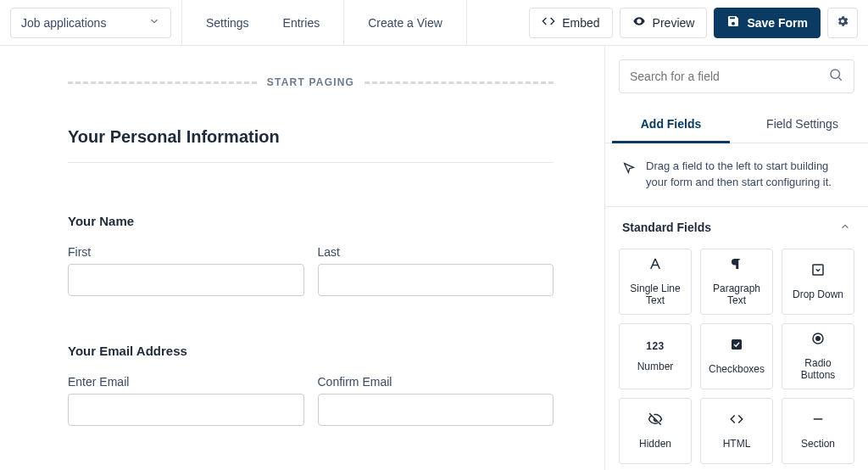  I want to click on field-html: HTML, so click(737, 431).